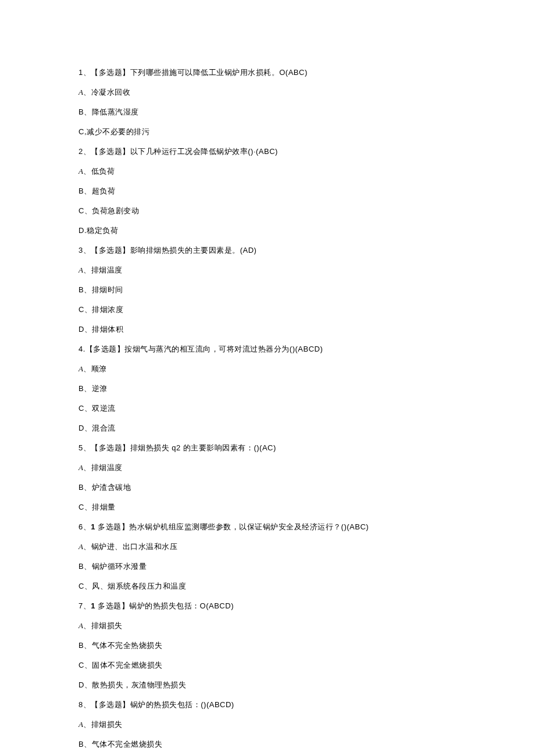  I want to click on text-line: B、炉渣含碳地, so click(268, 488).